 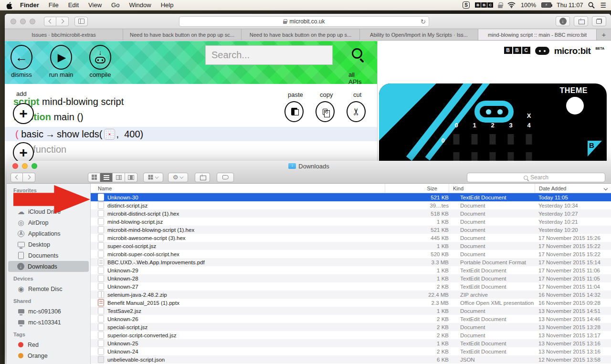 What do you see at coordinates (83, 102) in the screenshot?
I see `script-name: mind-blowing script` at bounding box center [83, 102].